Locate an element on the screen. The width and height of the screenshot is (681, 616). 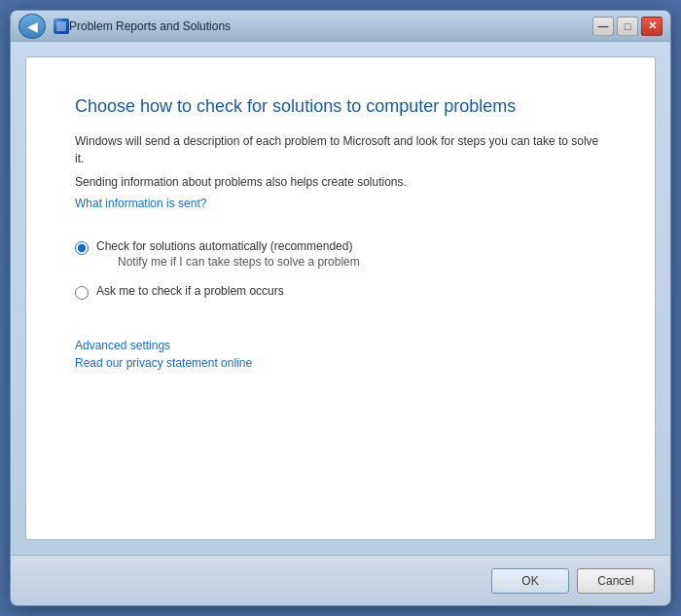
cancel-button: Cancel is located at coordinates (616, 581).